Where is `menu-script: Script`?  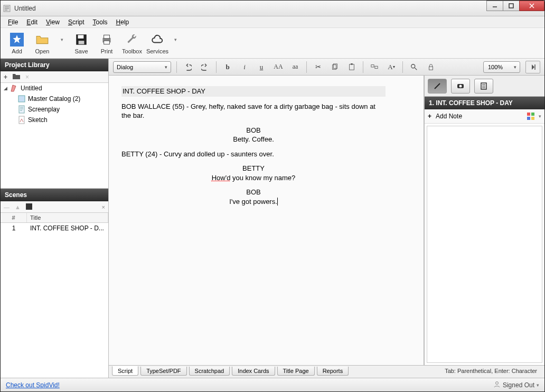 menu-script: Script is located at coordinates (76, 22).